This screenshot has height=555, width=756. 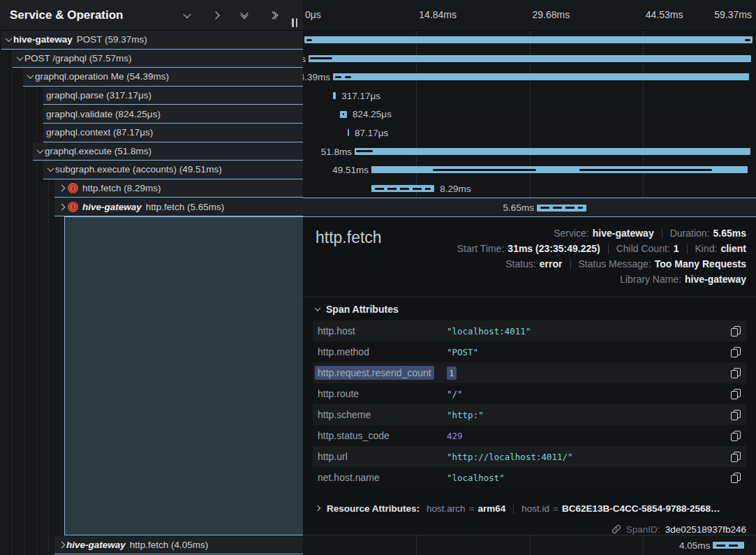 I want to click on meta-label: Child Count:, so click(x=644, y=249).